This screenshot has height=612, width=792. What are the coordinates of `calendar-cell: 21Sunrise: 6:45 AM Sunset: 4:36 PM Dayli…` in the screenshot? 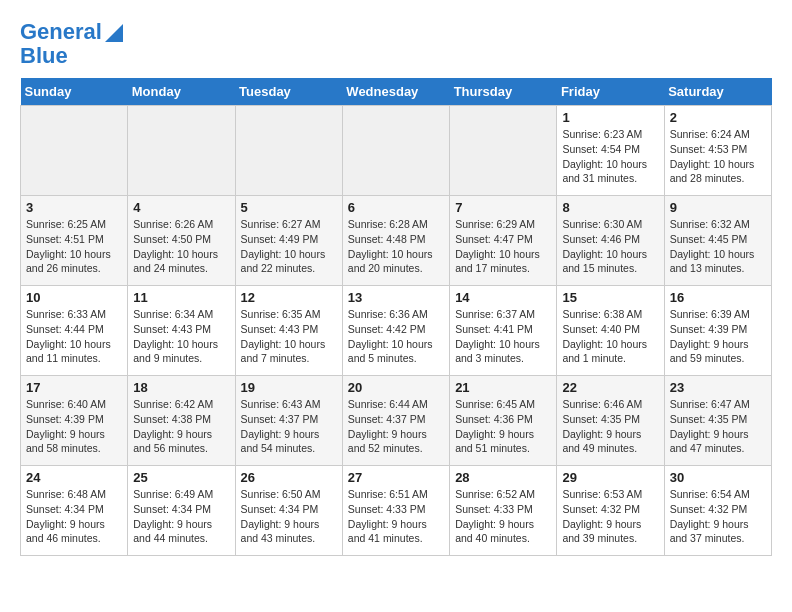 It's located at (504, 421).